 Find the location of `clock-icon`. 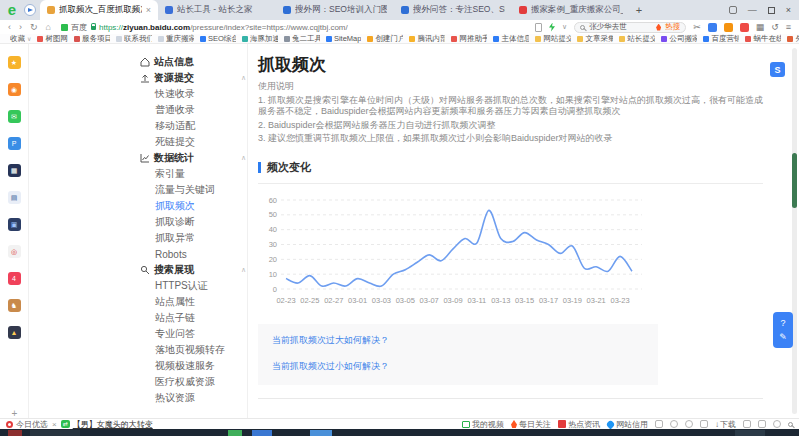

clock-icon is located at coordinates (689, 424).